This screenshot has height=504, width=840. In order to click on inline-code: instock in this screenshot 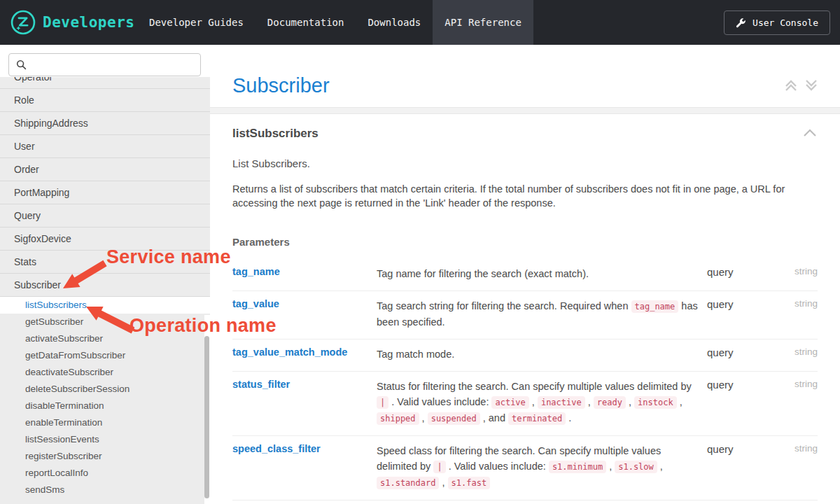, I will do `click(655, 402)`.